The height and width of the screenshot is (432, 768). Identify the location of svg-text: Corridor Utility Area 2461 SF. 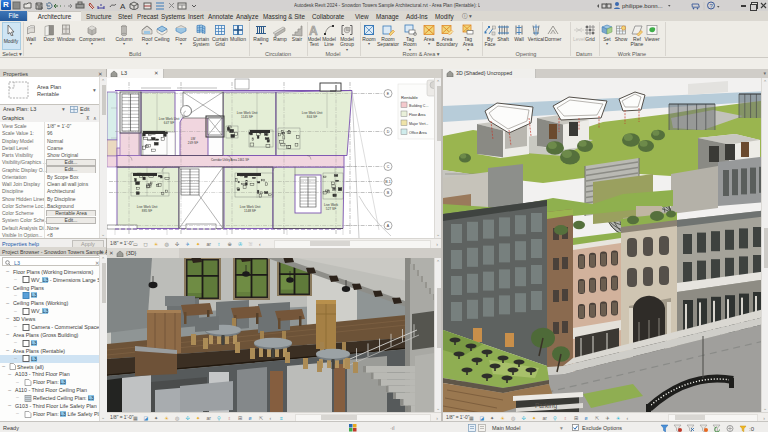
(230, 159).